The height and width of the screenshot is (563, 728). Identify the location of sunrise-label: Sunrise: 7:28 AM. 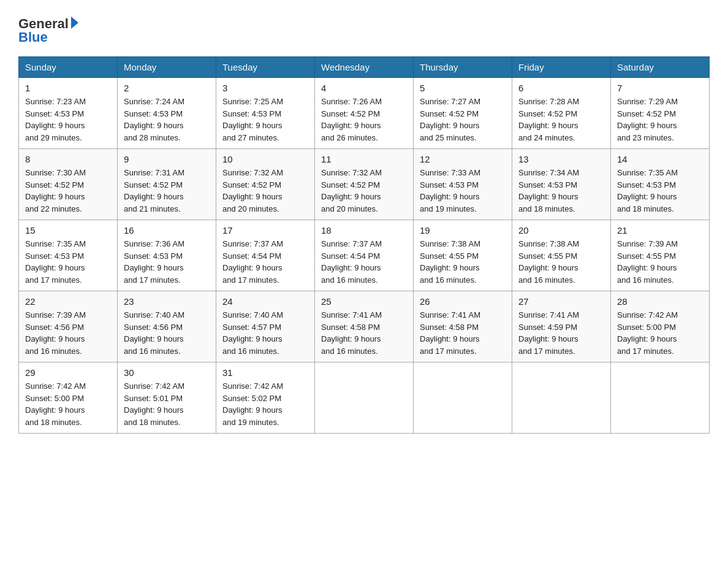
(549, 102).